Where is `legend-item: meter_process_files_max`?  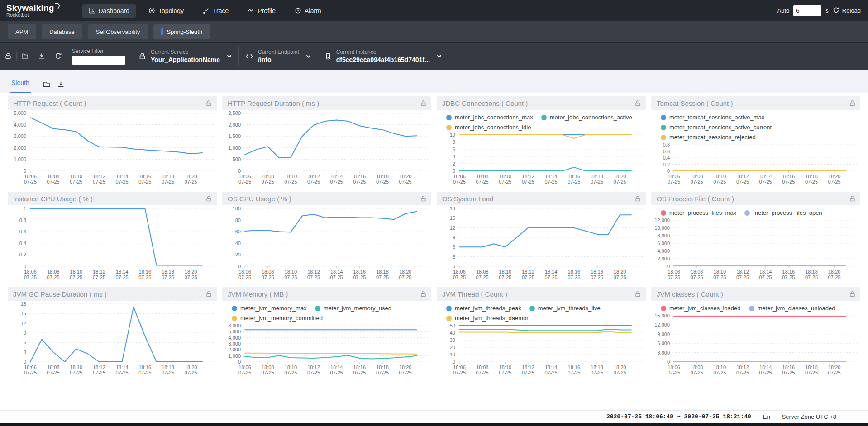 legend-item: meter_process_files_max is located at coordinates (699, 213).